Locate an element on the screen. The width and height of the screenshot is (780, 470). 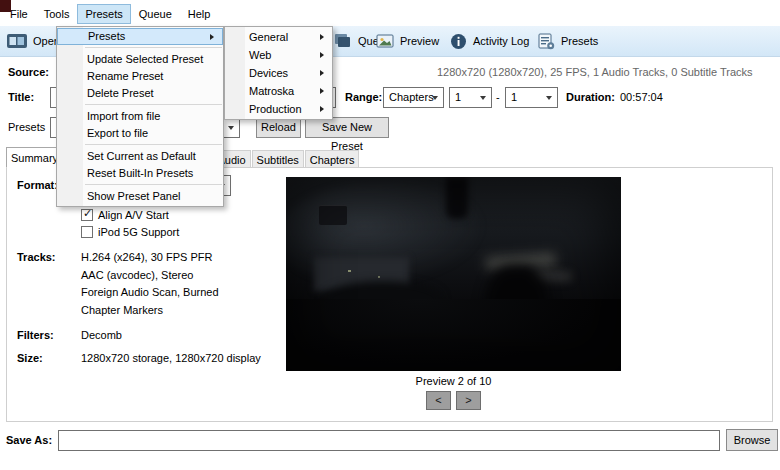
track-item: Chapter Markers is located at coordinates (150, 311).